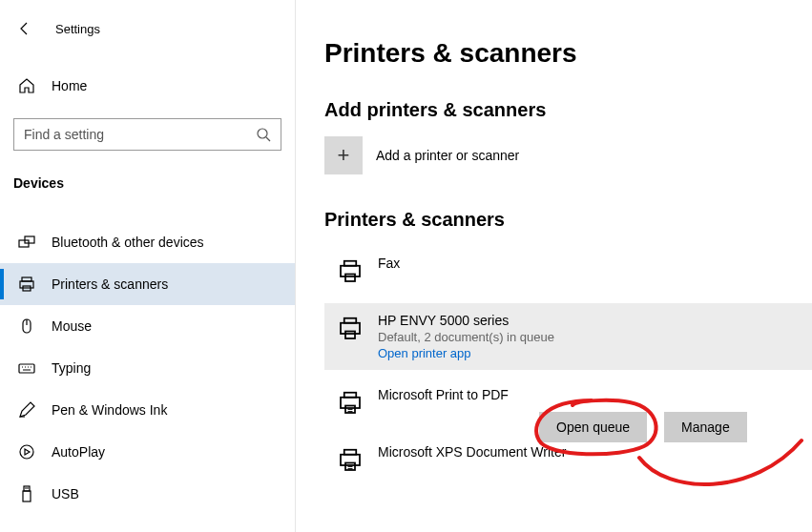 This screenshot has width=812, height=532. I want to click on title-bar: Settings, so click(147, 29).